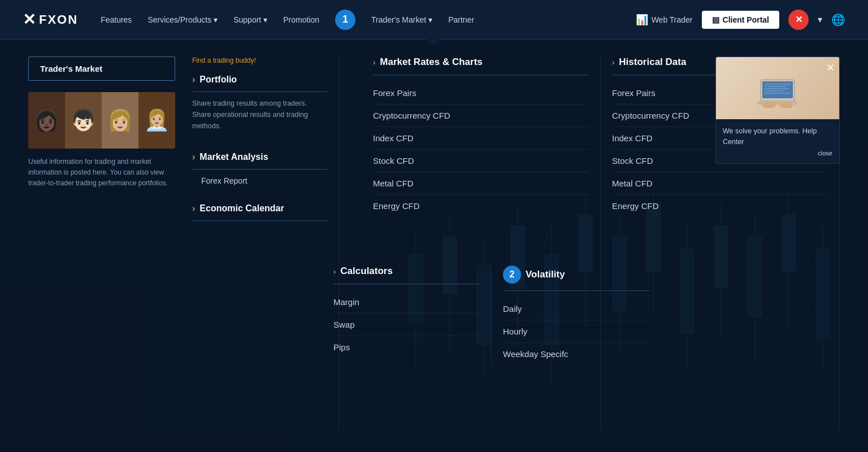 The height and width of the screenshot is (452, 868). I want to click on volatility-title: Volatility, so click(545, 275).